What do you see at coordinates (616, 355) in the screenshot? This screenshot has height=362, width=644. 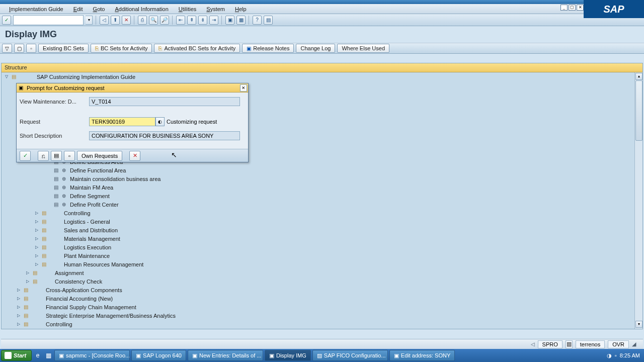 I see `tray-icon-2: ▫` at bounding box center [616, 355].